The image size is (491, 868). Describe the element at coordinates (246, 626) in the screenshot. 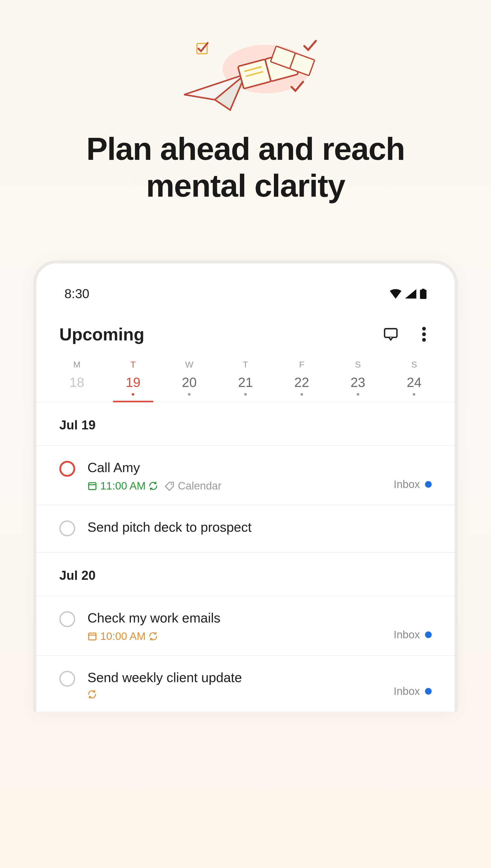

I see `task-item: Check my work emails 10:00 AM Inbox` at that location.